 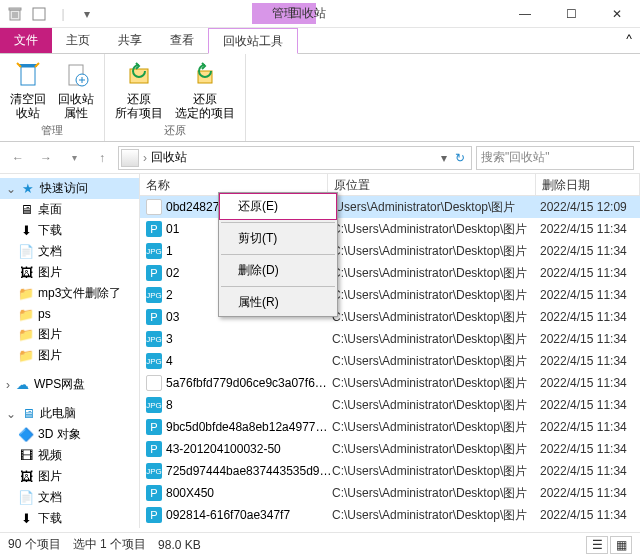 I want to click on tree-item: 🖥桌面, so click(x=70, y=210).